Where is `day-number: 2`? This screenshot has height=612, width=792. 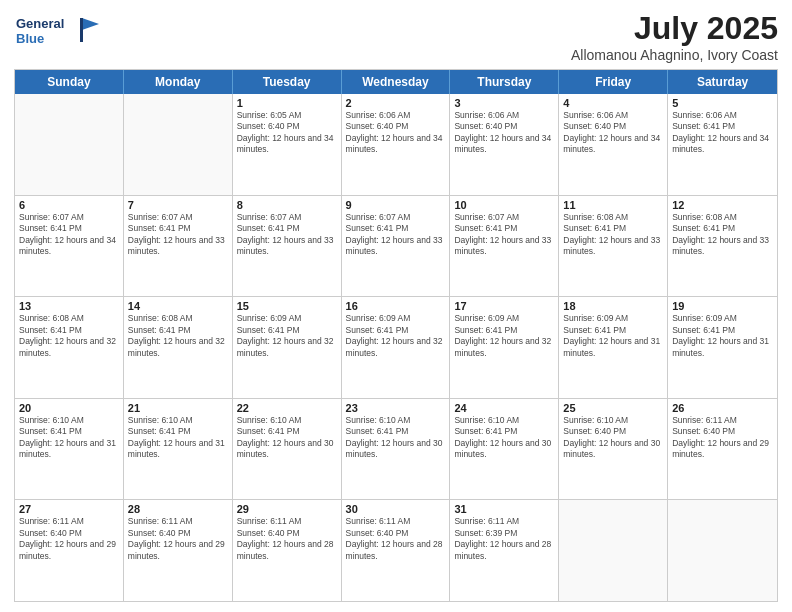 day-number: 2 is located at coordinates (396, 103).